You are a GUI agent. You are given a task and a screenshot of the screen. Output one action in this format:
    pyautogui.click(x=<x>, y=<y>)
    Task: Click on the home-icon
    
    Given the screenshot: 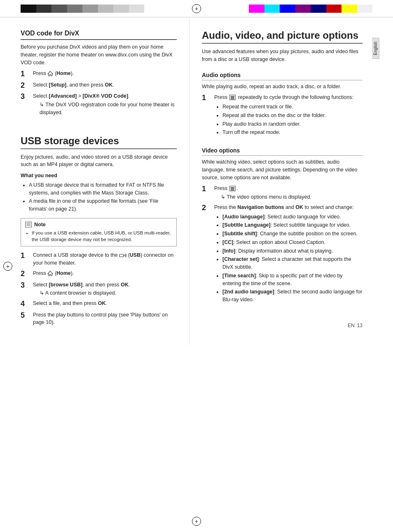 What is the action you would take?
    pyautogui.click(x=51, y=73)
    